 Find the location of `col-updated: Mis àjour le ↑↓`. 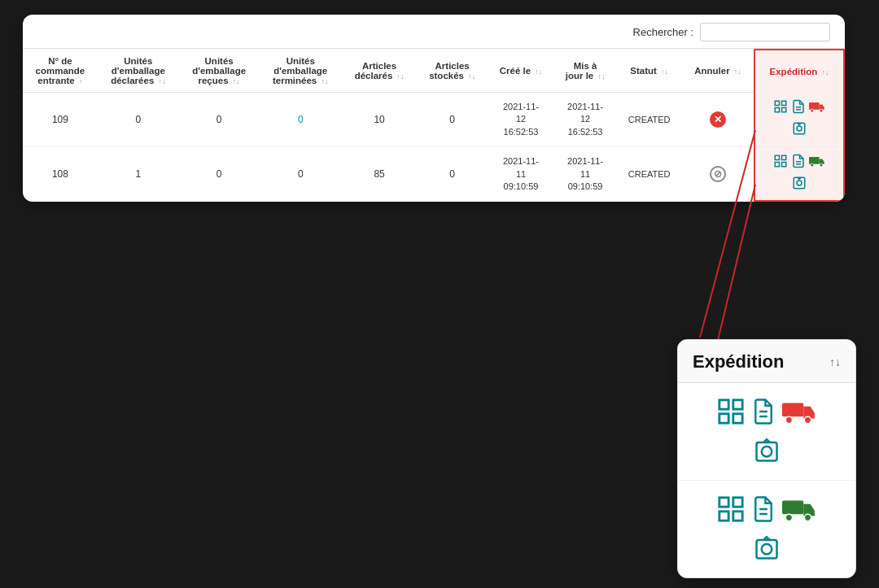

col-updated: Mis àjour le ↑↓ is located at coordinates (586, 72).